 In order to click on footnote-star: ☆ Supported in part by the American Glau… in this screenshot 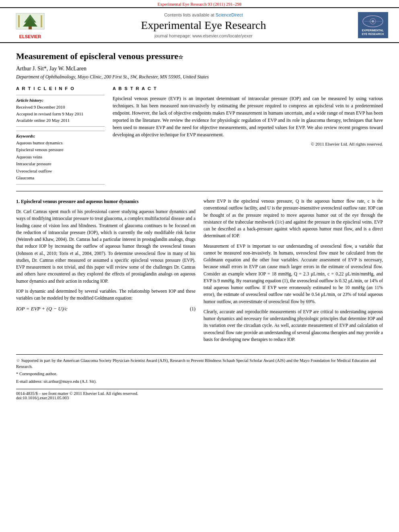, I will do `click(200, 364)`.